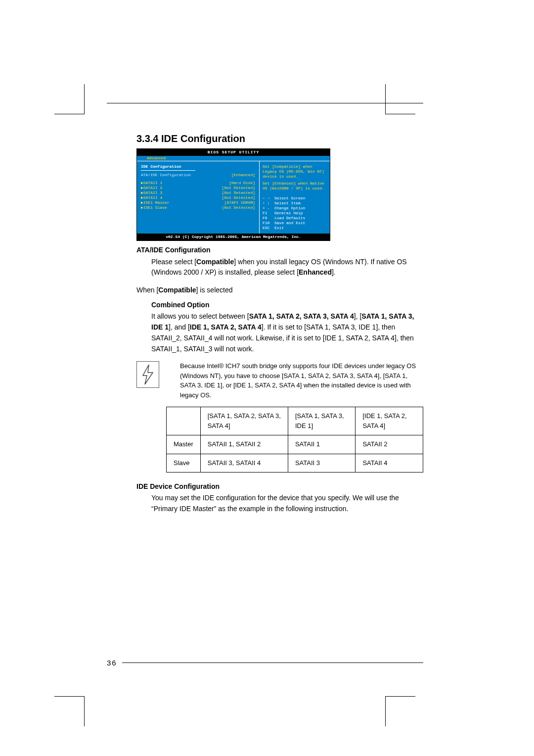 This screenshot has height=756, width=534. What do you see at coordinates (295, 172) in the screenshot?
I see `bios-help-1: Set [Compatible] when Legacy OS (MS-DOS,…` at bounding box center [295, 172].